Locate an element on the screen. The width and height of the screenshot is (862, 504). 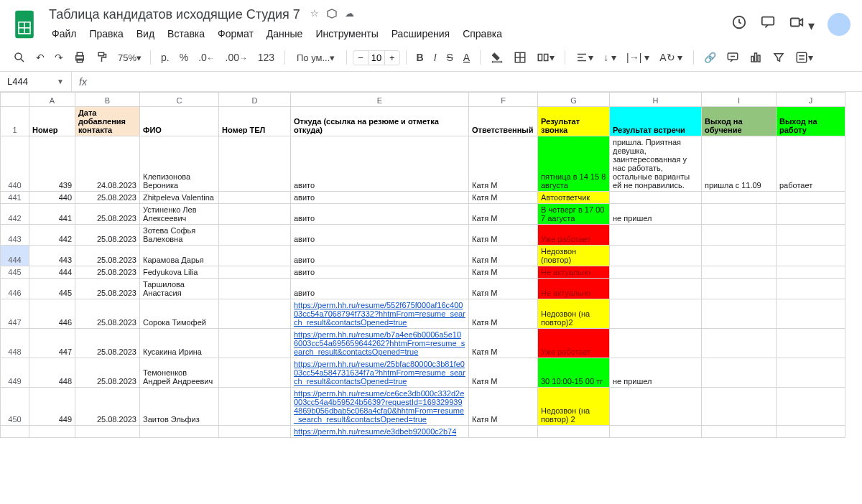
increase-decimal-button: .00→ is located at coordinates (237, 57).